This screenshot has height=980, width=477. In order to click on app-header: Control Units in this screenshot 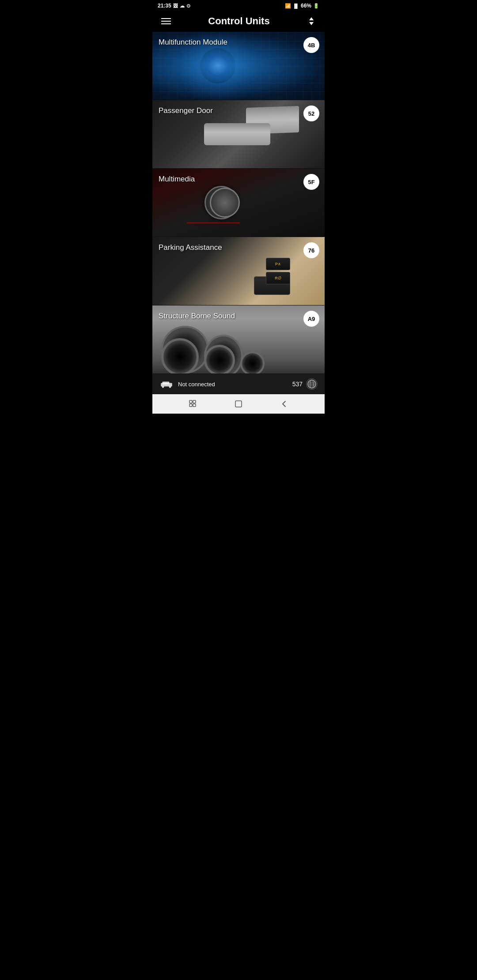, I will do `click(238, 21)`.